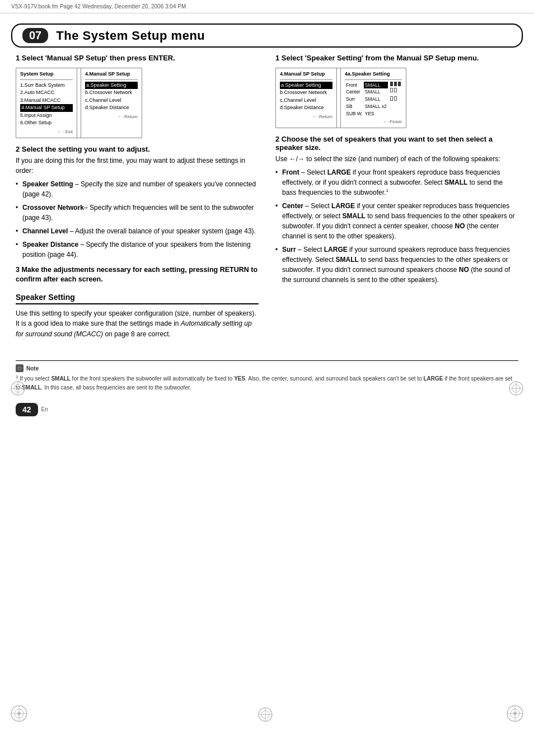 This screenshot has height=756, width=534. I want to click on left-step2-bullets: Speaker Setting – Specify the size and n…, so click(137, 219).